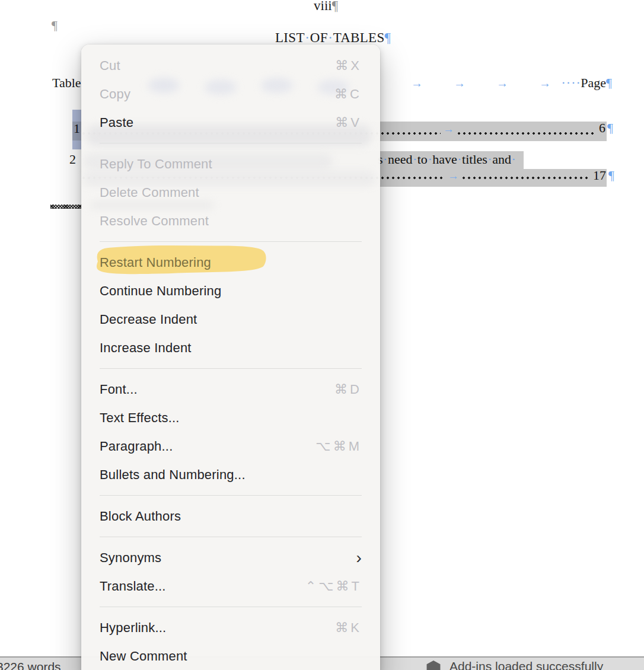 This screenshot has height=670, width=644. Describe the element at coordinates (433, 665) in the screenshot. I see `hexagon-icon` at that location.